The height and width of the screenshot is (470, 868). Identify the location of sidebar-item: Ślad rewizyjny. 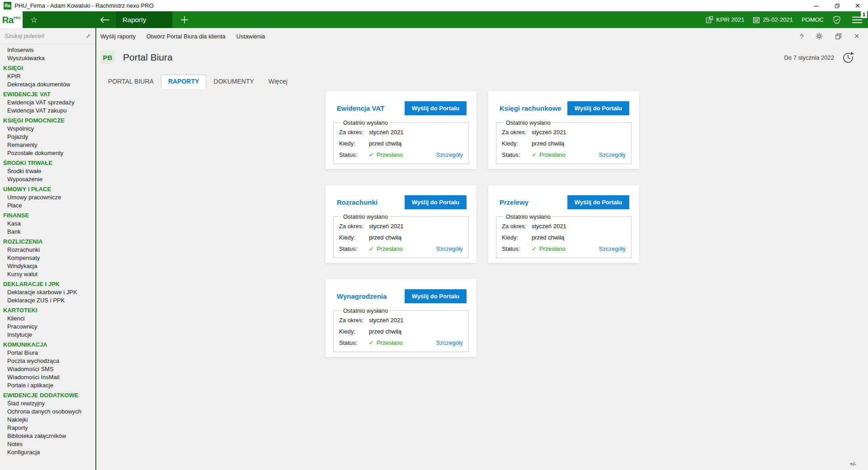
(48, 404).